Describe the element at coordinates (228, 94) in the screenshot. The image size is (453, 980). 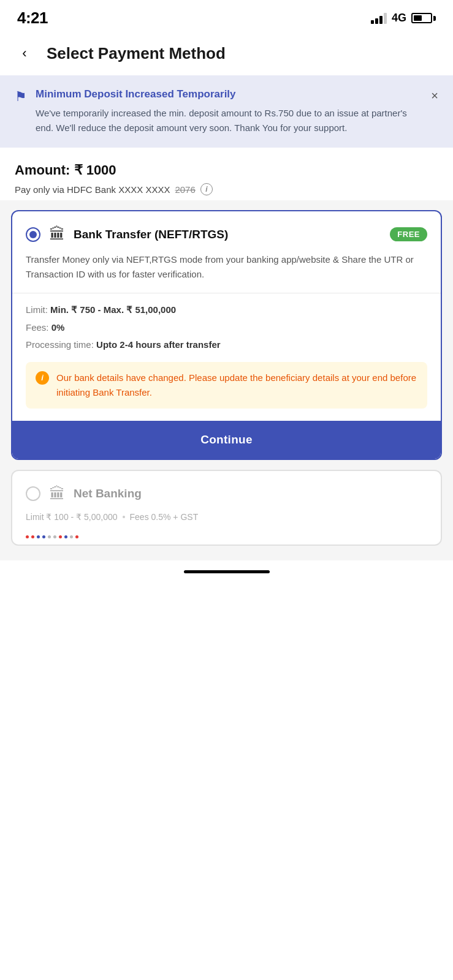
I see `notice-title: Minimum Deposit Increased Temporarily` at that location.